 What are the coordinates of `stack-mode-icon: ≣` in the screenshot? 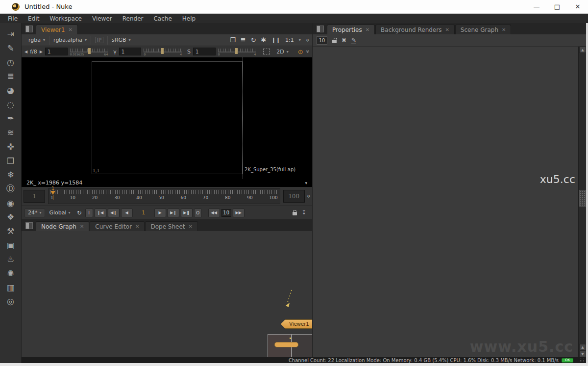 It's located at (243, 40).